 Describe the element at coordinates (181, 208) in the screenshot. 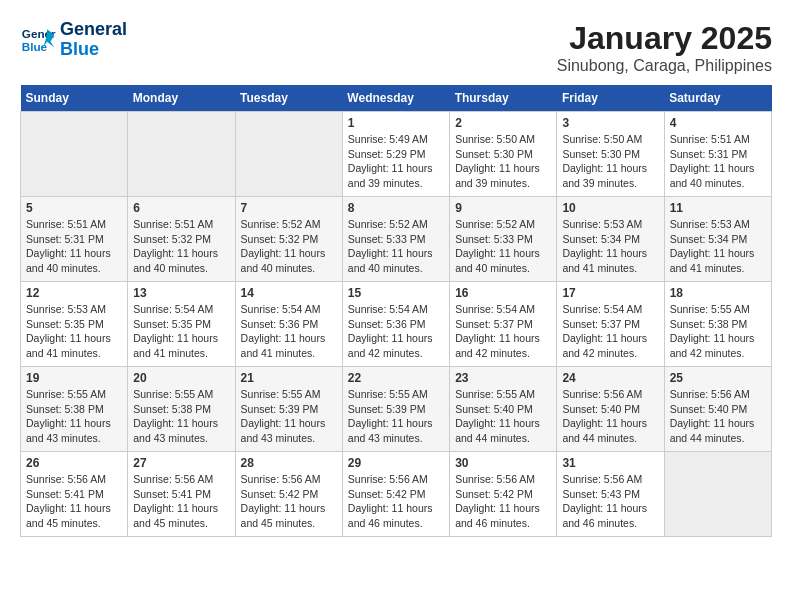

I see `day-number: 6` at that location.